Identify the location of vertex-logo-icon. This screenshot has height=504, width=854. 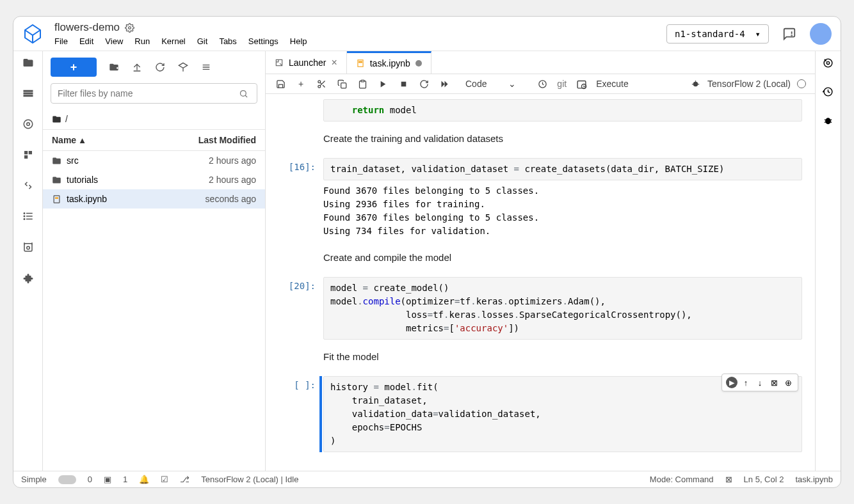
(33, 34).